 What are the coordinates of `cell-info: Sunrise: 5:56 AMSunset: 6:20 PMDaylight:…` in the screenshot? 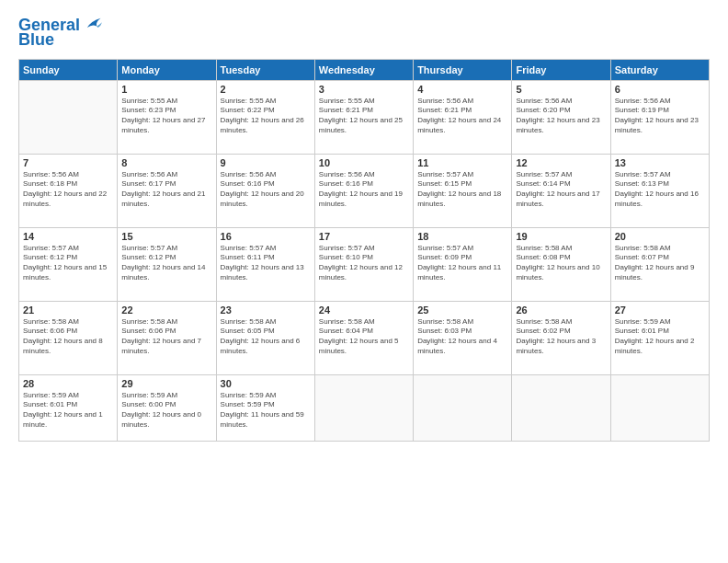 It's located at (561, 116).